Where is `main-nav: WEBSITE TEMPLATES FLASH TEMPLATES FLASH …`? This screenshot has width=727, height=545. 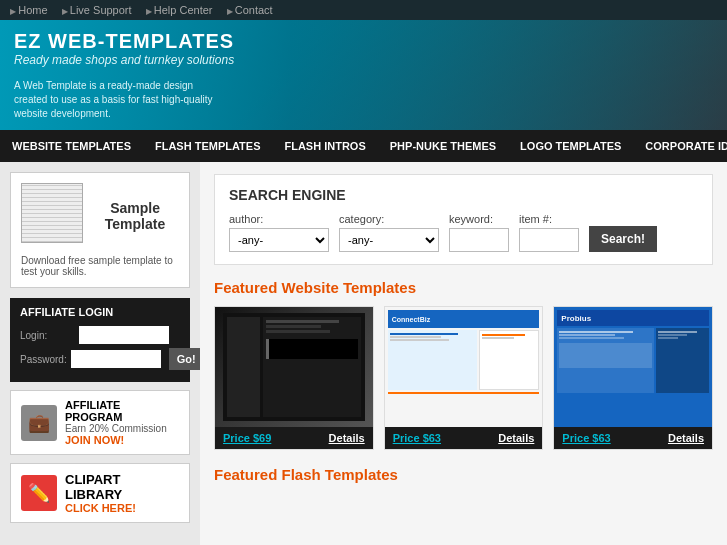
main-nav: WEBSITE TEMPLATES FLASH TEMPLATES FLASH … is located at coordinates (364, 146).